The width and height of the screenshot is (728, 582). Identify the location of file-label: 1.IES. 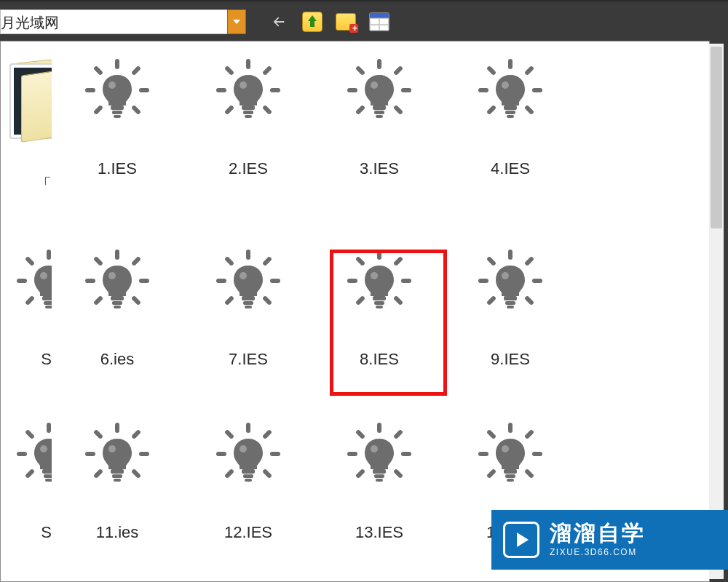
(117, 169).